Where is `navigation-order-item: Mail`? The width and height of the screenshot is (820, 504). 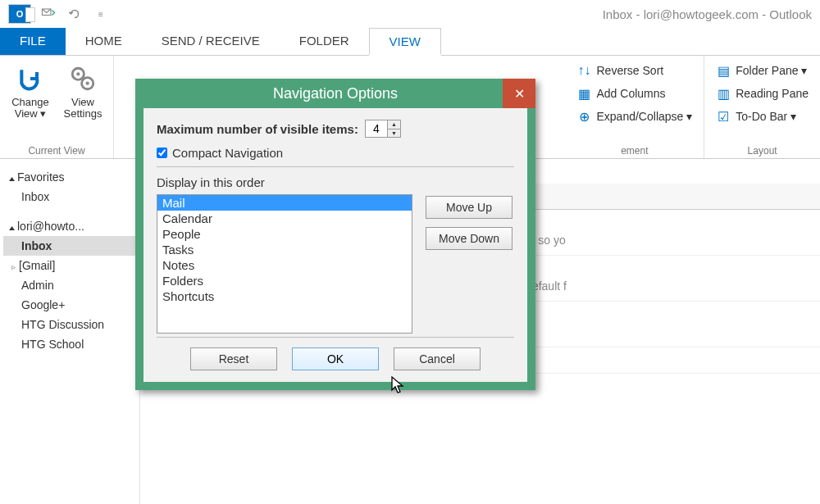
navigation-order-item: Mail is located at coordinates (285, 203).